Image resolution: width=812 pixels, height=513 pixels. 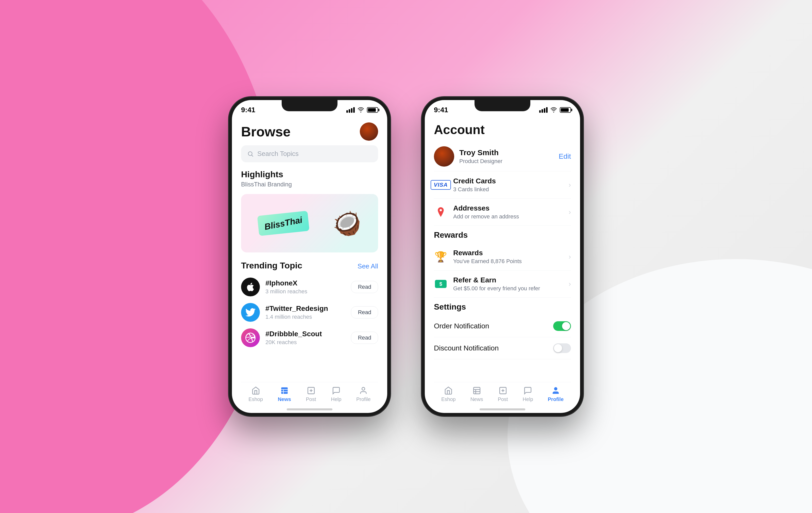 I want to click on help-icon-account, so click(x=528, y=391).